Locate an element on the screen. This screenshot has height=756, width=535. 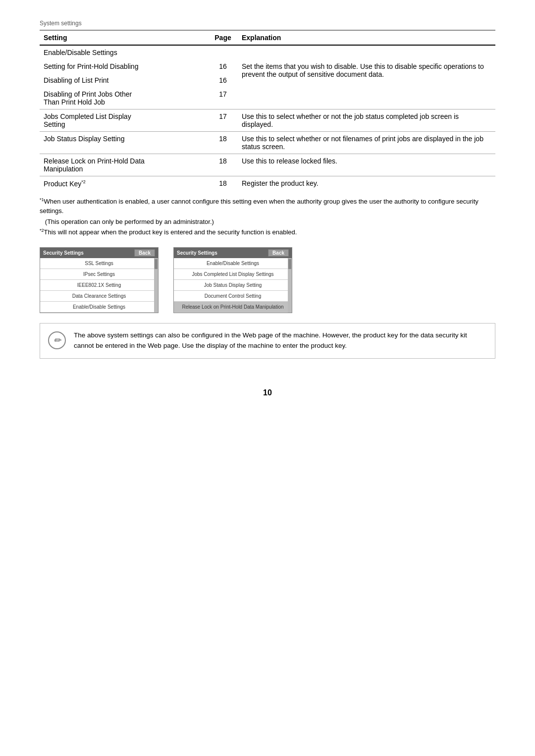
setting-print-hold-disabling: Setting for Print-Hold Disabling is located at coordinates (124, 66).